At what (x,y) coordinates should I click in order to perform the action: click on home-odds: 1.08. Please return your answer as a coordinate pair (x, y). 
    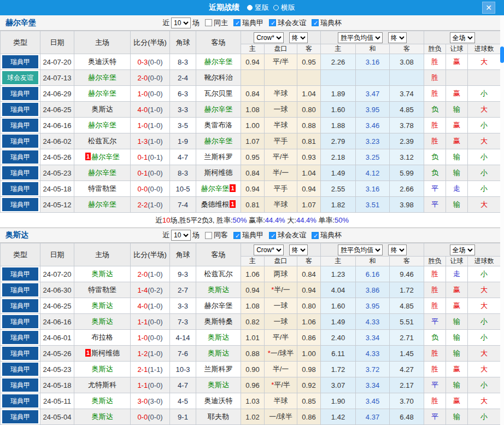
    Looking at the image, I should click on (253, 306).